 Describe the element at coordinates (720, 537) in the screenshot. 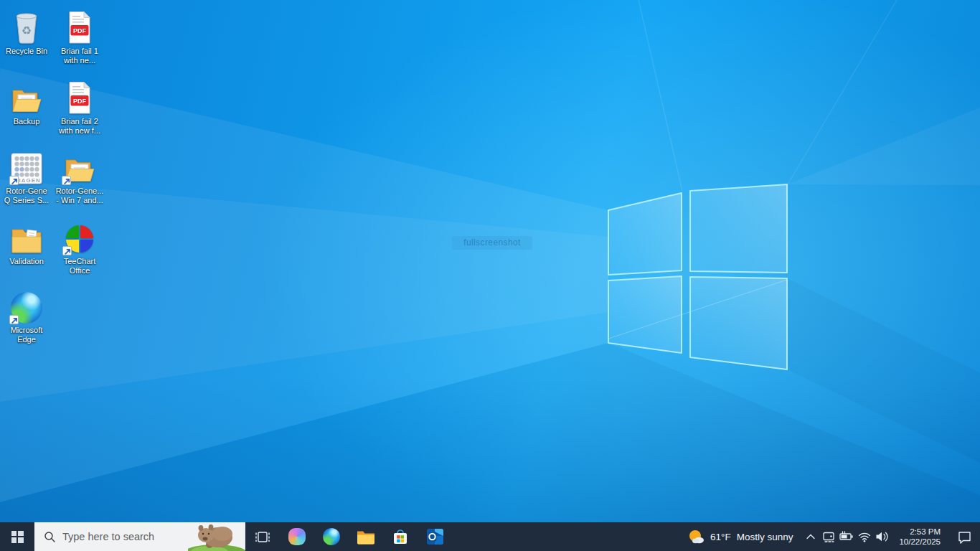

I see `weather-temperature: 61°F` at that location.